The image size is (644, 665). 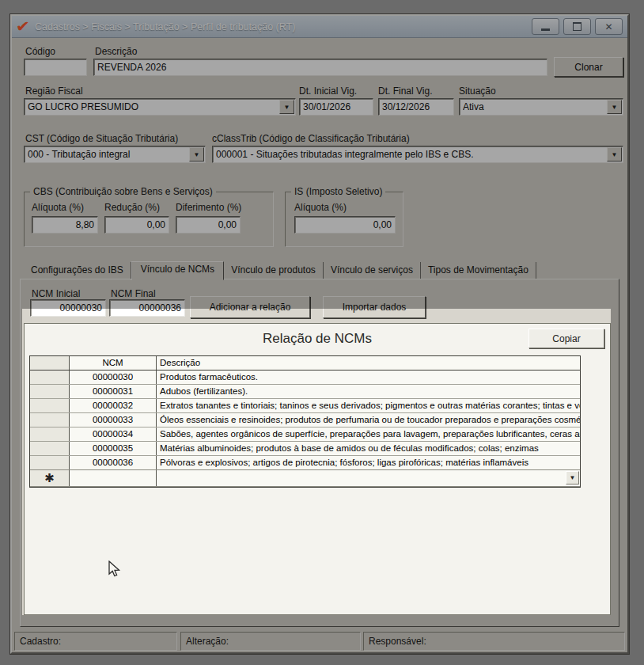 What do you see at coordinates (369, 478) in the screenshot?
I see `new-row-descricao-cell: ▼` at bounding box center [369, 478].